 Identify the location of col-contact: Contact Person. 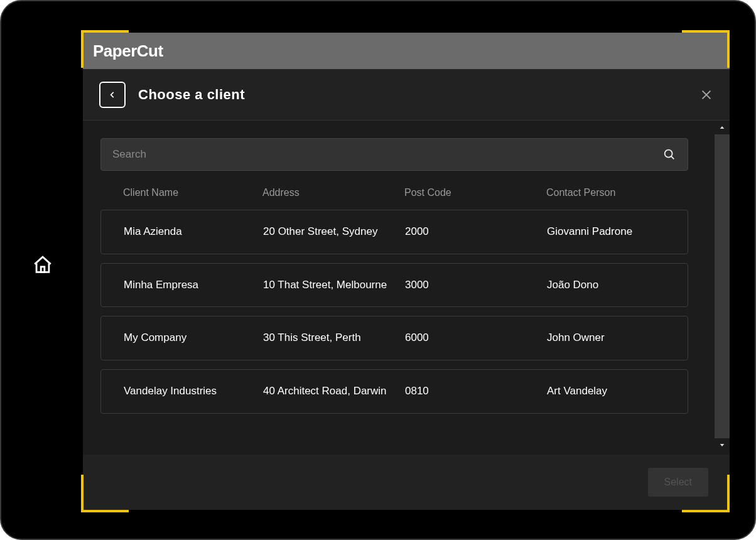
(606, 193).